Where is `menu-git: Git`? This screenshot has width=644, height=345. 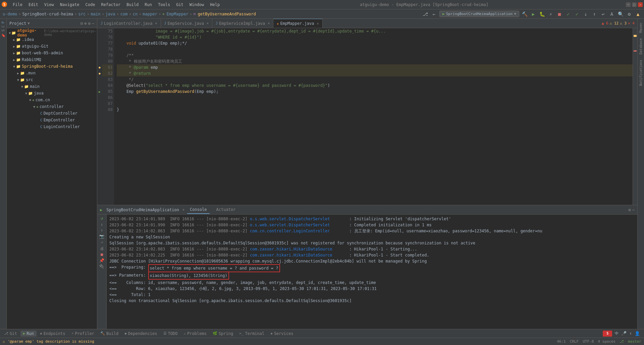
menu-git: Git is located at coordinates (180, 5).